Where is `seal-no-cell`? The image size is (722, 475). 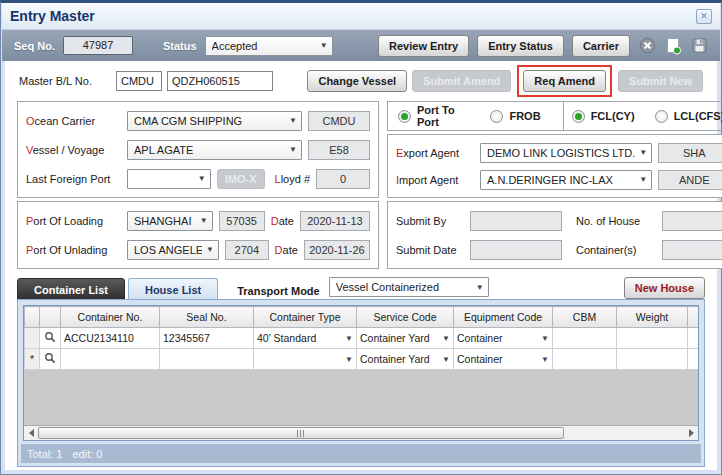 seal-no-cell is located at coordinates (207, 360).